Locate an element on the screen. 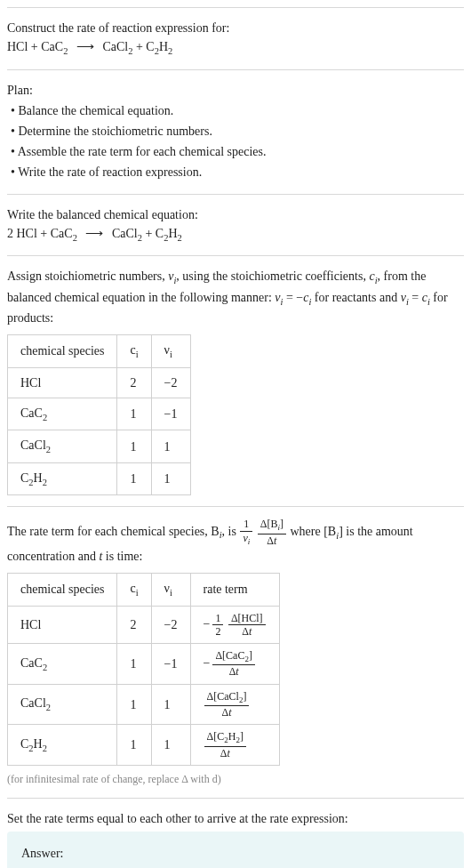 Image resolution: width=471 pixels, height=868 pixels. rate-terms-intro: The rate term for each chemical species,… is located at coordinates (236, 542).